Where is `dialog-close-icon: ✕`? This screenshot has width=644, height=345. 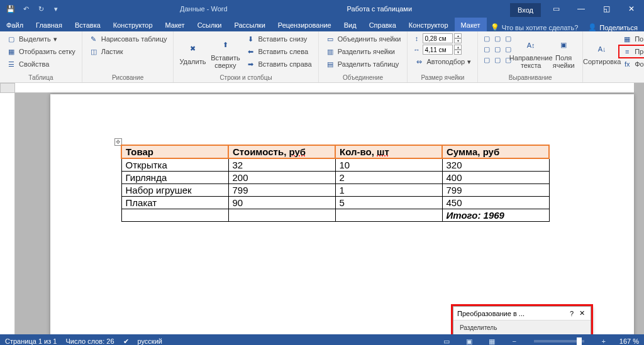 dialog-close-icon: ✕ is located at coordinates (582, 313).